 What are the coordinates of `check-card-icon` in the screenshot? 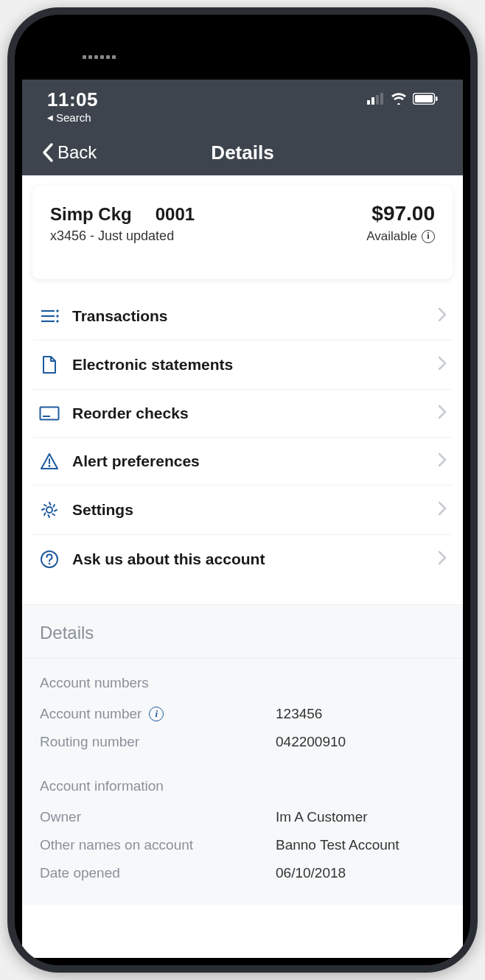 It's located at (49, 413).